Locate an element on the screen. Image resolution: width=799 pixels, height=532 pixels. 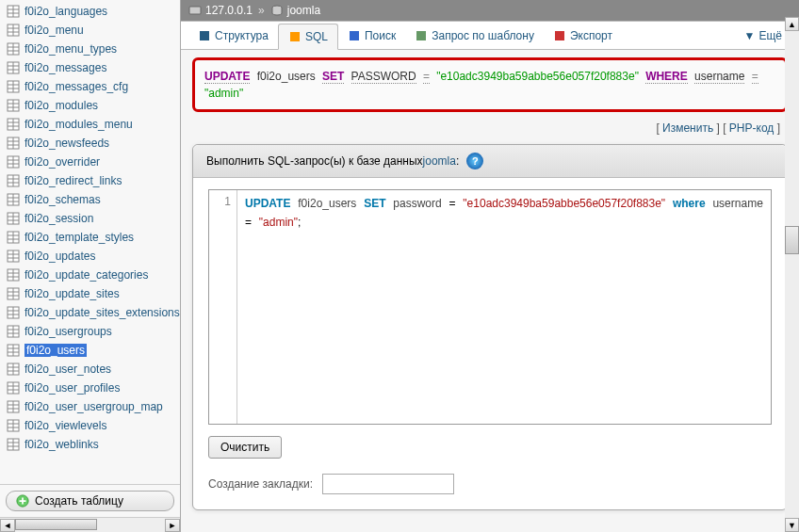
table-item: f0i2o_updates is located at coordinates (90, 256).